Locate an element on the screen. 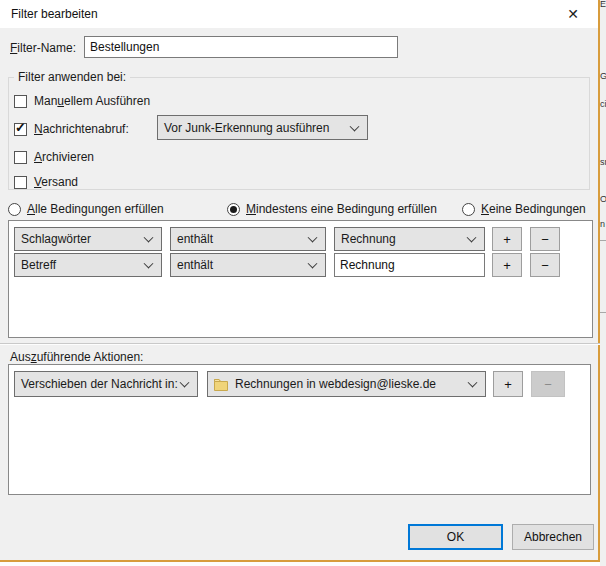 Image resolution: width=606 pixels, height=566 pixels. background-window-strip: Ei G ci sr O n is located at coordinates (603, 283).